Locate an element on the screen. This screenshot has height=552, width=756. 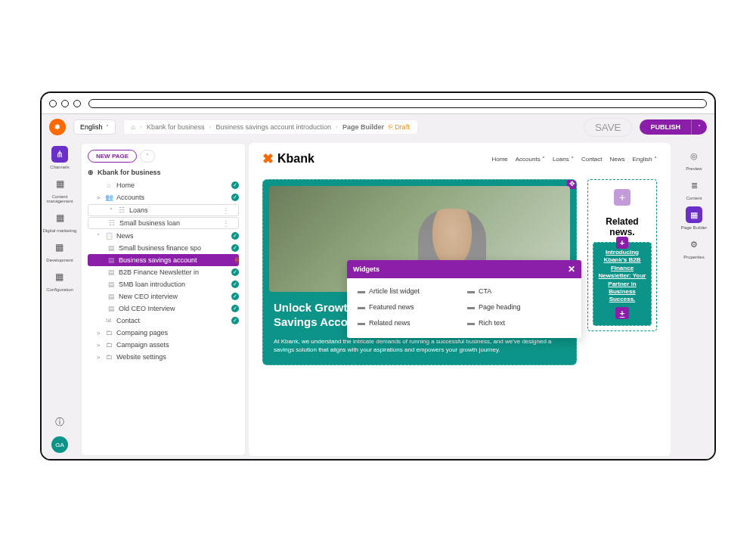
home-icon: ⌂ is located at coordinates (133, 127).